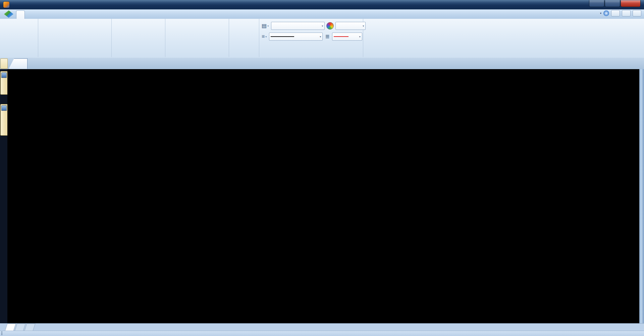 The height and width of the screenshot is (336, 644). Describe the element at coordinates (244, 38) in the screenshot. I see `group-annotate` at that location.